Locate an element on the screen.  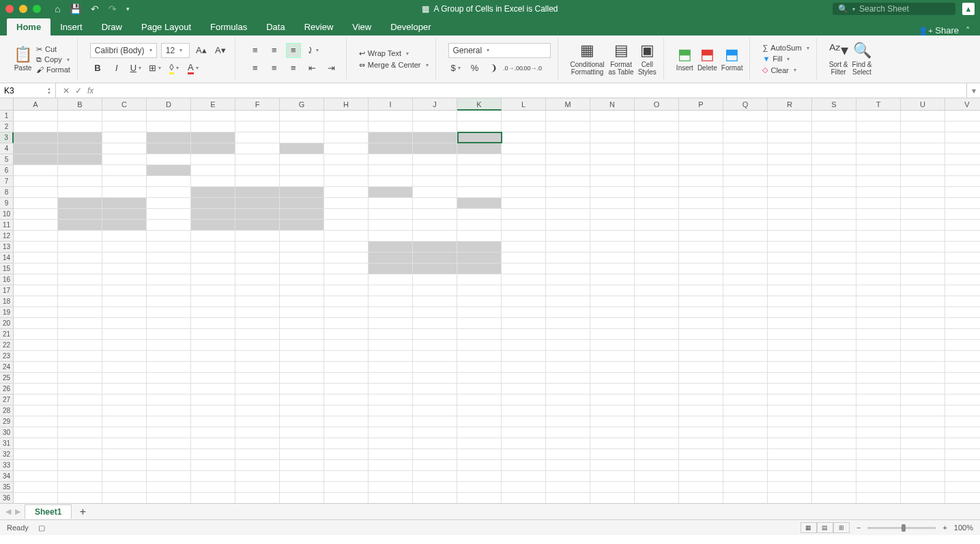
cell-S27 is located at coordinates (834, 400).